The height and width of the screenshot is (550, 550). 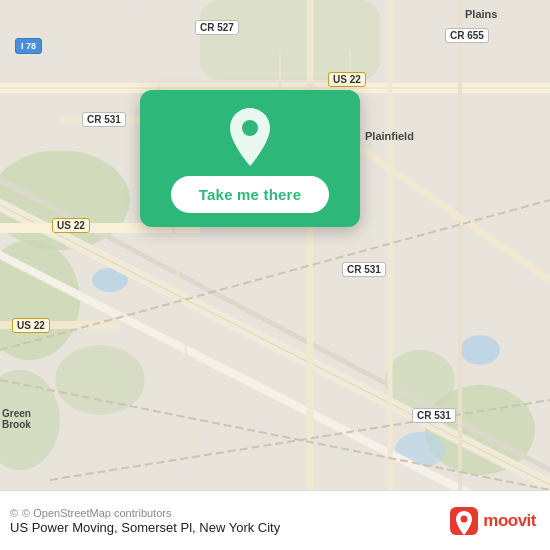 I want to click on road-label-cr527: CR 527, so click(x=217, y=28).